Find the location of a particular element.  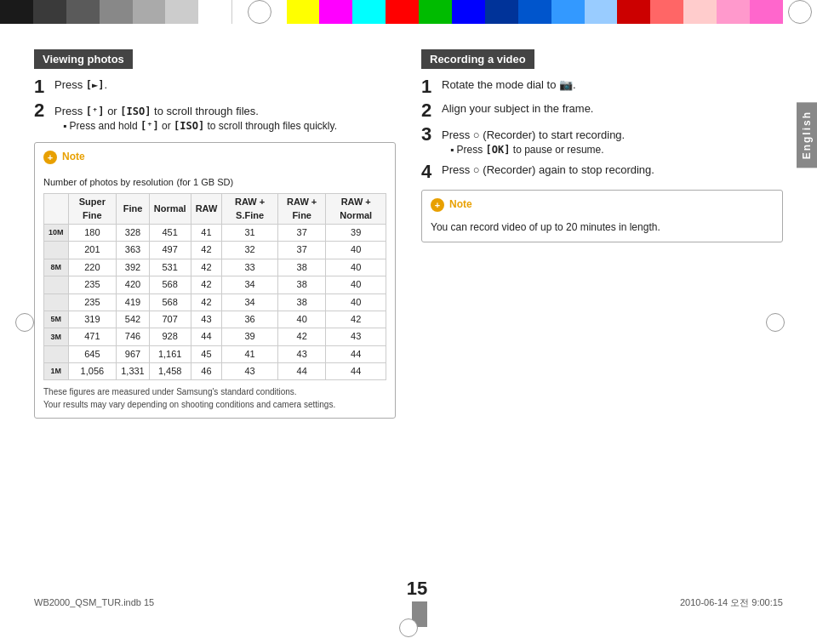

step-1: 1 Press [►]. is located at coordinates (214, 87).